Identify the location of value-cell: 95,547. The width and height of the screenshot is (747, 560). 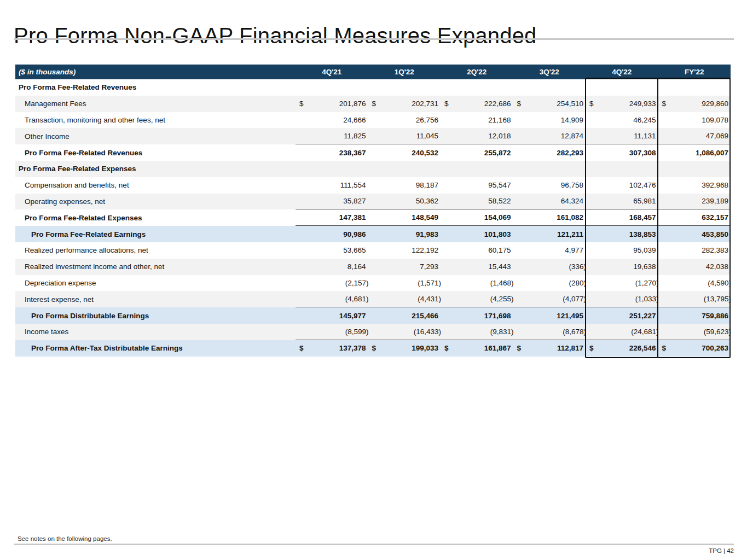
(477, 185).